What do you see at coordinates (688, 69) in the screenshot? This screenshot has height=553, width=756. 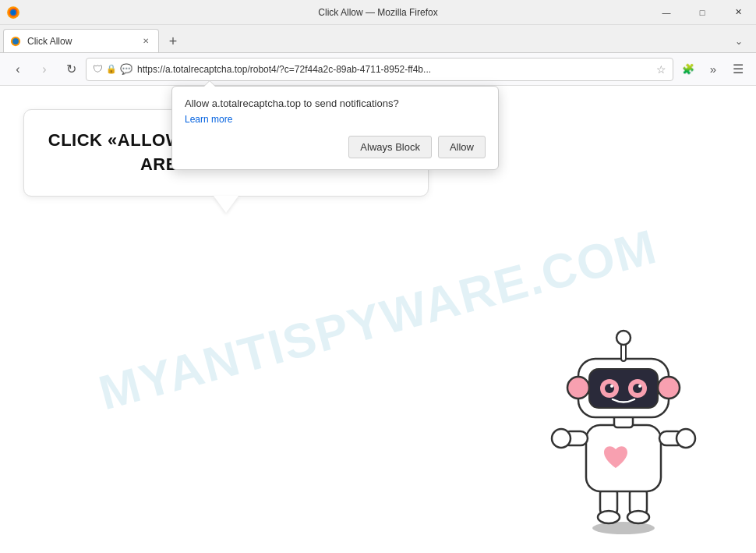 I see `extensions-button: 🧩` at bounding box center [688, 69].